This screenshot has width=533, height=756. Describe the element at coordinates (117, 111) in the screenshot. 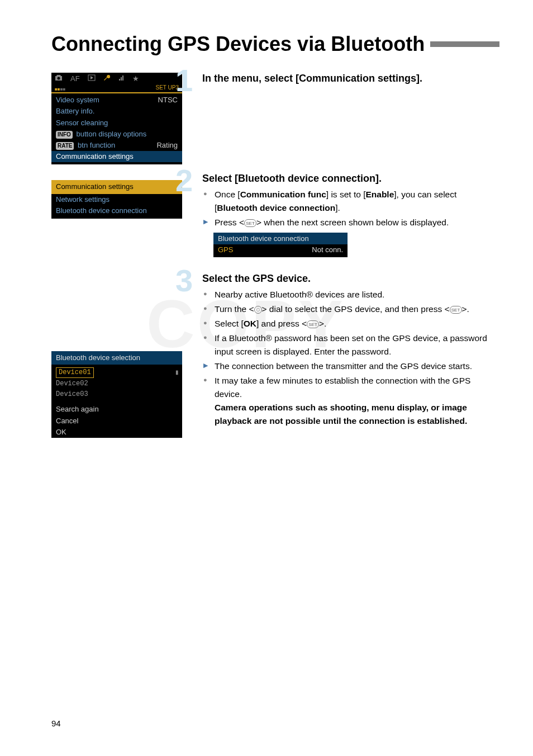

I see `menu-row-battery: Battery info.` at that location.